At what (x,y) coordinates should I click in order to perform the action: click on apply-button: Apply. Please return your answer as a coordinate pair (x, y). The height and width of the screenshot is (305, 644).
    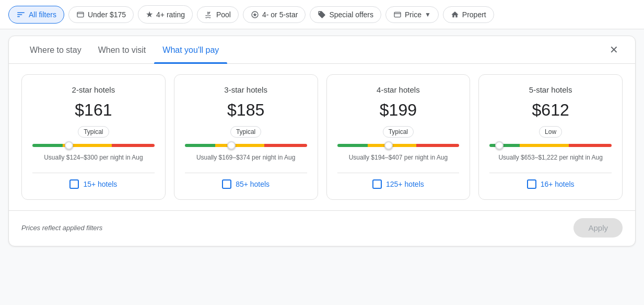
    Looking at the image, I should click on (598, 228).